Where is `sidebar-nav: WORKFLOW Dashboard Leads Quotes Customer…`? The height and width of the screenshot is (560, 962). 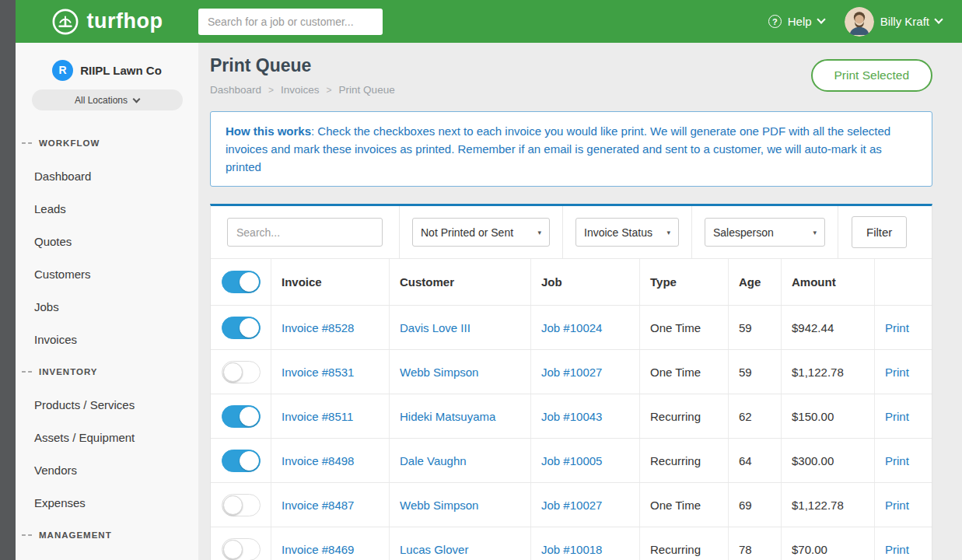
sidebar-nav: WORKFLOW Dashboard Leads Quotes Customer… is located at coordinates (107, 344).